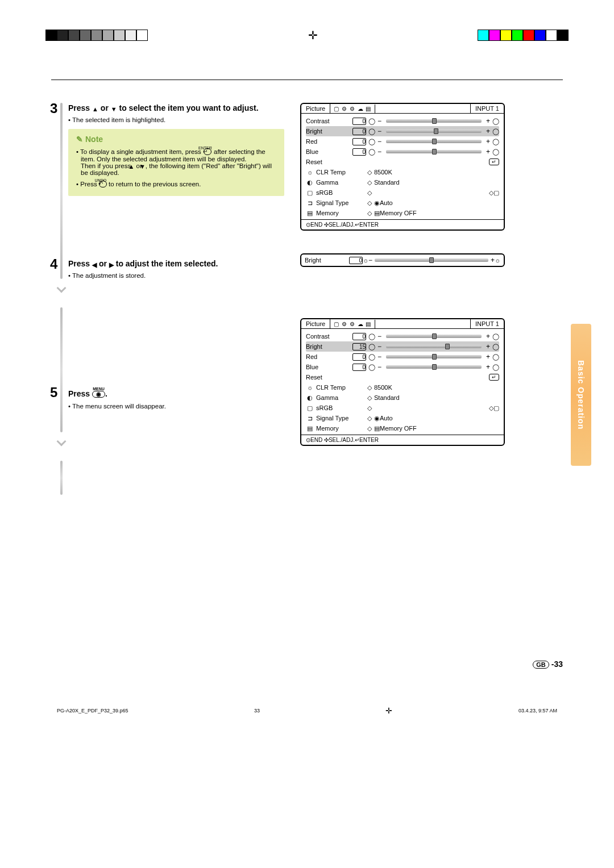 This screenshot has width=614, height=868. What do you see at coordinates (403, 167) in the screenshot?
I see `osd-screen-1: Picture ▢ ⚙ ⚙ ☁ ▤ INPUT 1 Contrast 0 ◯ −…` at bounding box center [403, 167].